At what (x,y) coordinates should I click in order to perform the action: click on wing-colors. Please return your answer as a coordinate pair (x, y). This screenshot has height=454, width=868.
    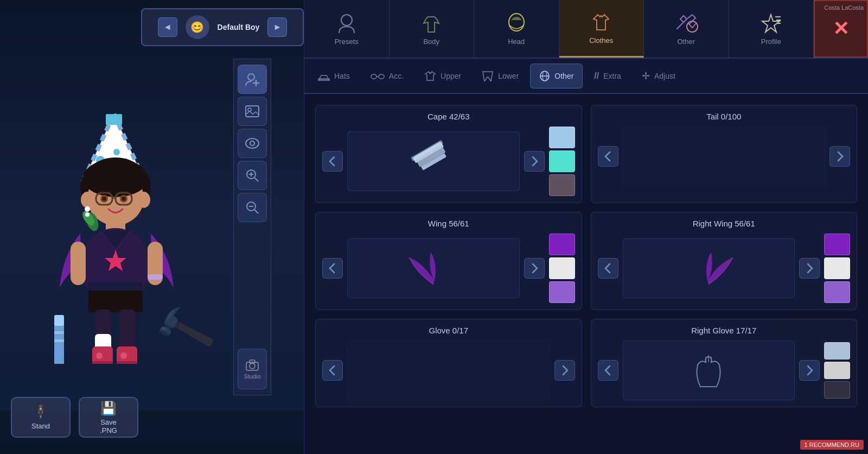
    Looking at the image, I should click on (562, 268).